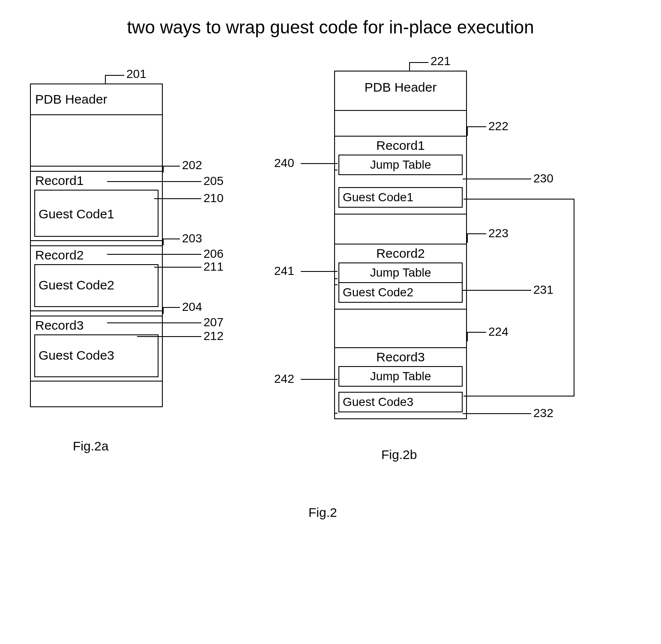 The height and width of the screenshot is (644, 661). I want to click on ref-240: 240, so click(284, 163).